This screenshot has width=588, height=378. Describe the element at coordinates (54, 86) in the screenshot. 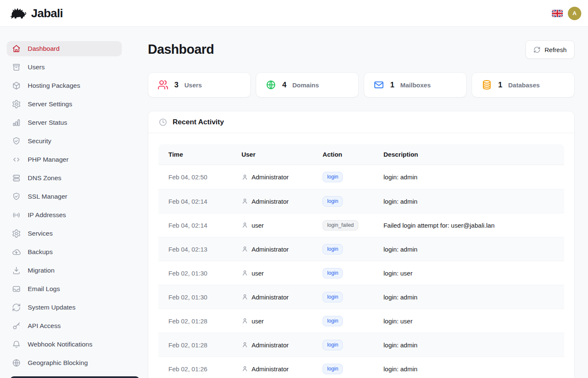

I see `sidebar-item-label: Hosting Packages` at that location.